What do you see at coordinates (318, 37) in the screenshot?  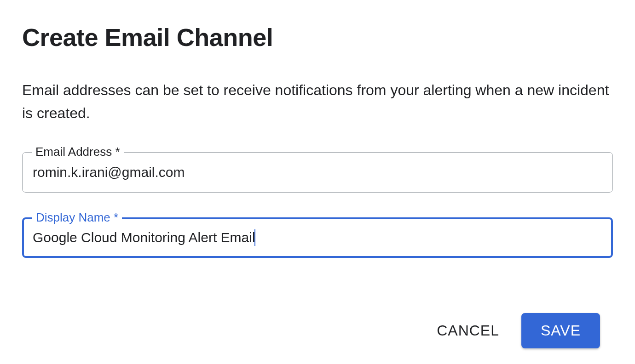 I see `dialog-title: Create Email Channel` at bounding box center [318, 37].